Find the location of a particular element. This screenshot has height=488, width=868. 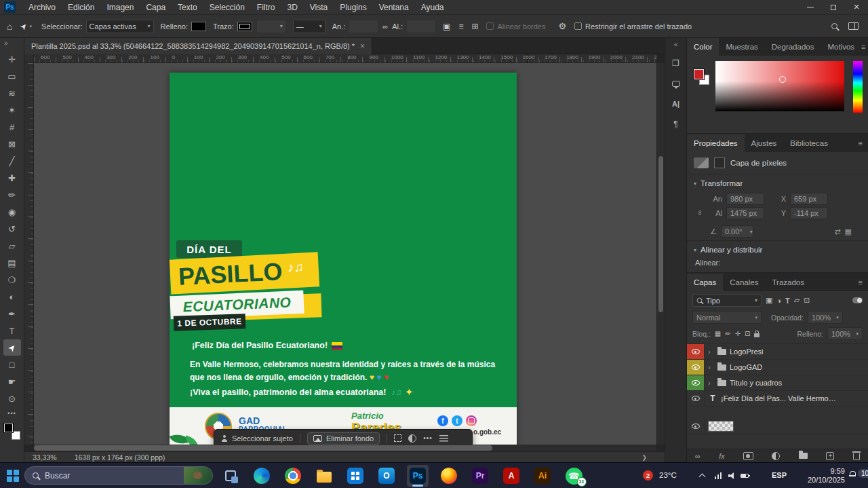

filter-type-icon: T is located at coordinates (788, 301).